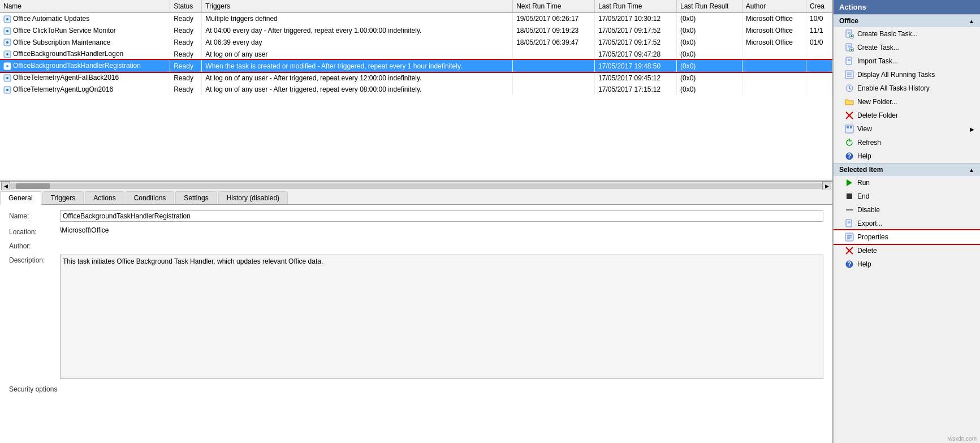  Describe the element at coordinates (774, 66) in the screenshot. I see `cell-author` at that location.